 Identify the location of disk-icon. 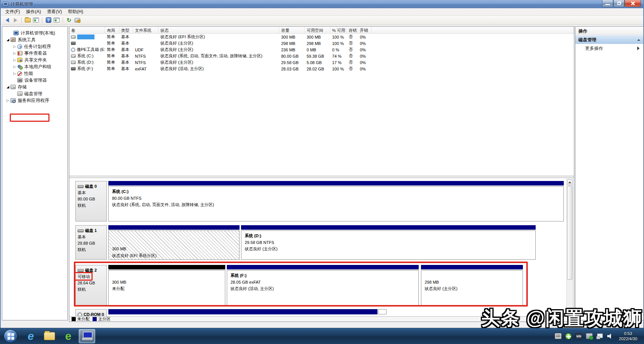
(81, 231).